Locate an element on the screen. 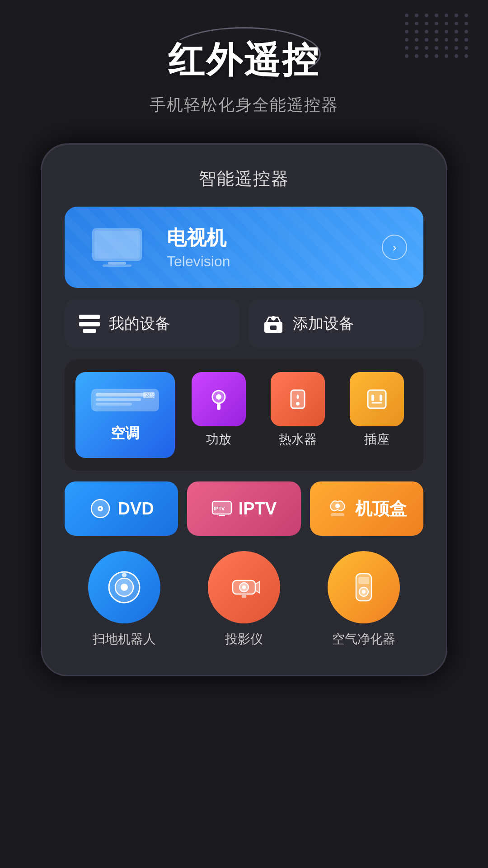  title-arc-decoration is located at coordinates (244, 54).